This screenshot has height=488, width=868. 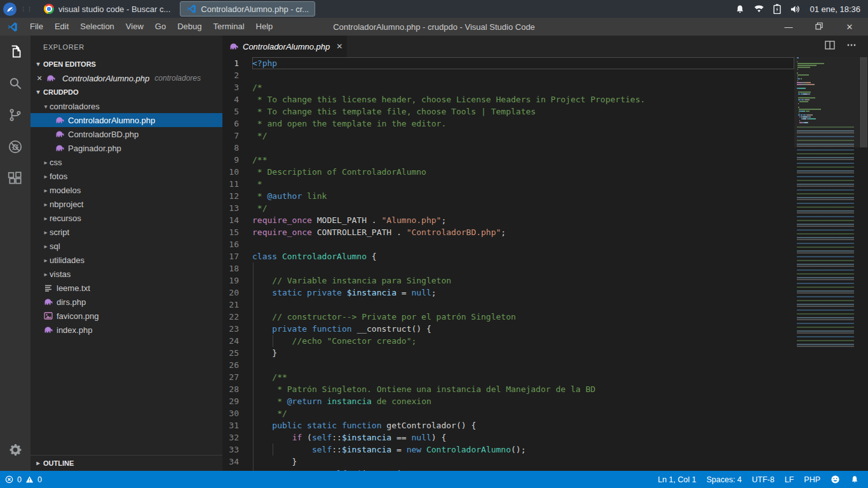 I want to click on tree-folder-vistas: ▸vistas, so click(x=126, y=274).